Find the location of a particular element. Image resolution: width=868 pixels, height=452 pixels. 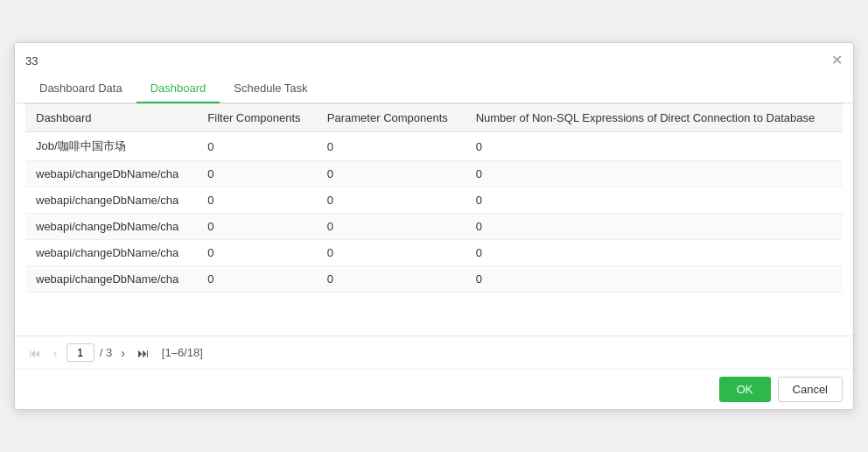

col-filter-components: Filter Components is located at coordinates (256, 118).